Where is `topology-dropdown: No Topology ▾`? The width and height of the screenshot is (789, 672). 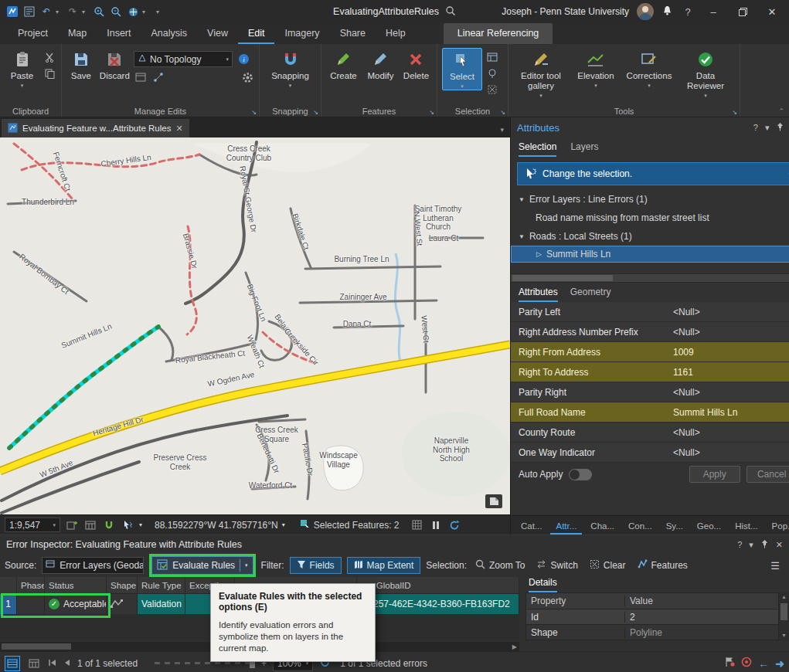
topology-dropdown: No Topology ▾ is located at coordinates (183, 59).